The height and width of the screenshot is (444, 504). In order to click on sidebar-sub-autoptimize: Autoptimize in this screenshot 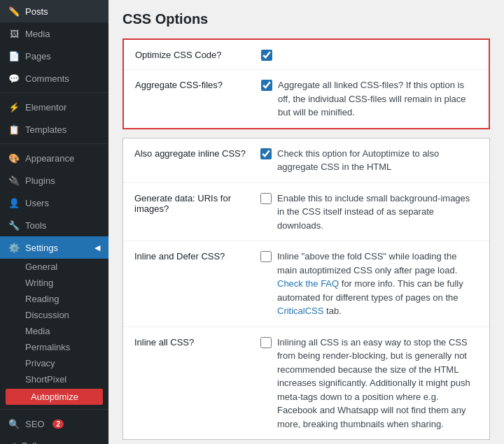, I will do `click(55, 397)`.